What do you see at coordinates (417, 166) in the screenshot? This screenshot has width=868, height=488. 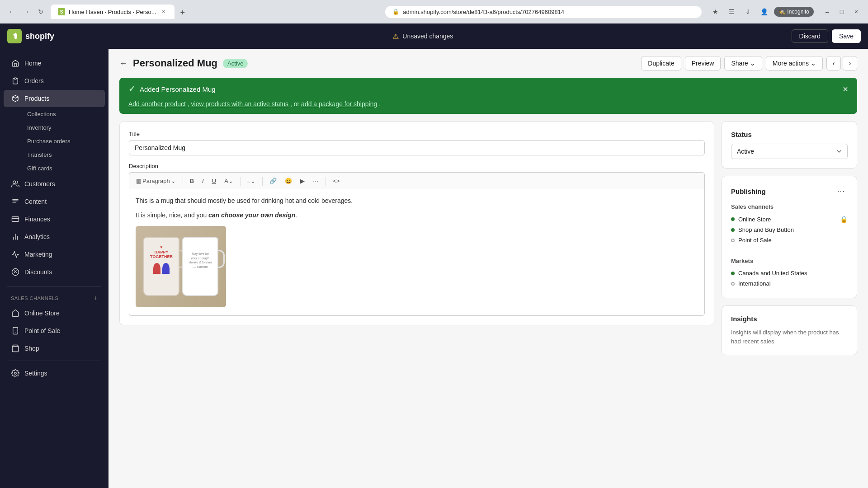 I see `description-label: Description` at bounding box center [417, 166].